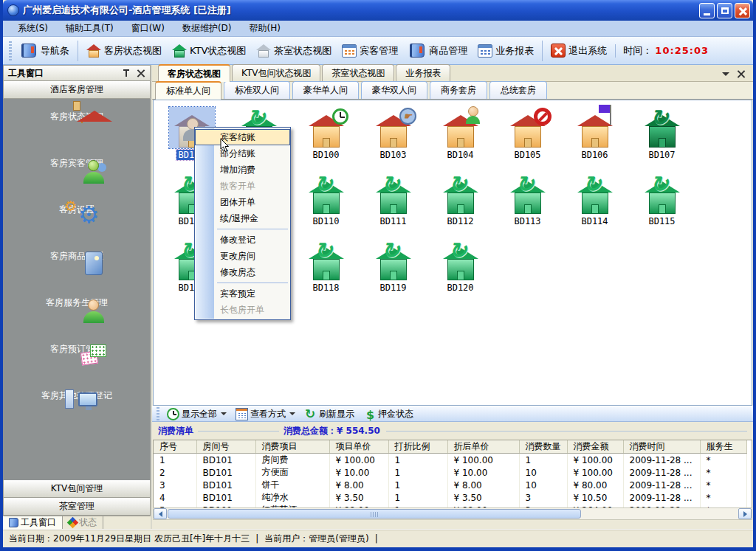 The image size is (756, 551). I want to click on cell: *, so click(724, 497).